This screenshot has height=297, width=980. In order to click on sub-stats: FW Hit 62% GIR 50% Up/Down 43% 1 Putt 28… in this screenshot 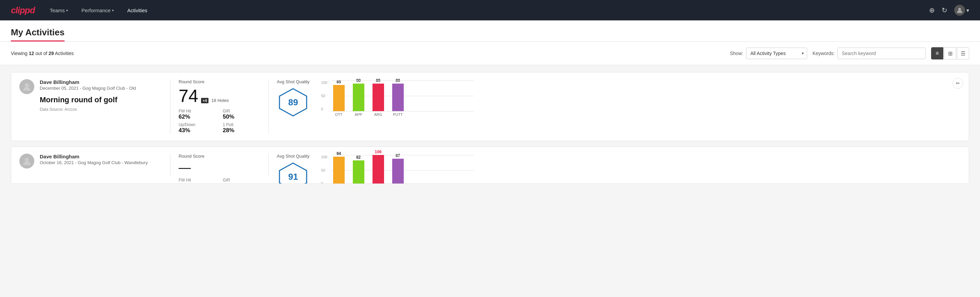, I will do `click(219, 121)`.